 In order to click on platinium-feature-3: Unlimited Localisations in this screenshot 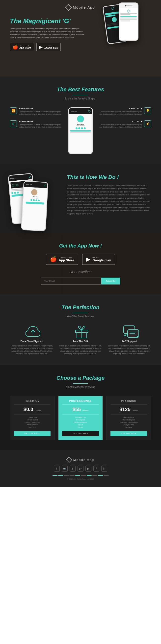, I will do `click(129, 422)`.